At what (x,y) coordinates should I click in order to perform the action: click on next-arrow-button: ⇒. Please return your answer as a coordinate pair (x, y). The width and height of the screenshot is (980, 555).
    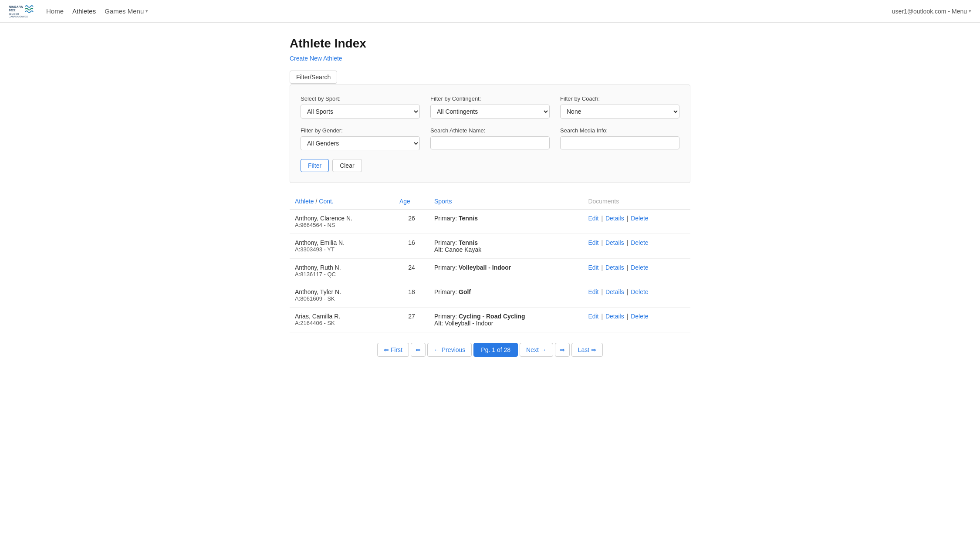
    Looking at the image, I should click on (562, 350).